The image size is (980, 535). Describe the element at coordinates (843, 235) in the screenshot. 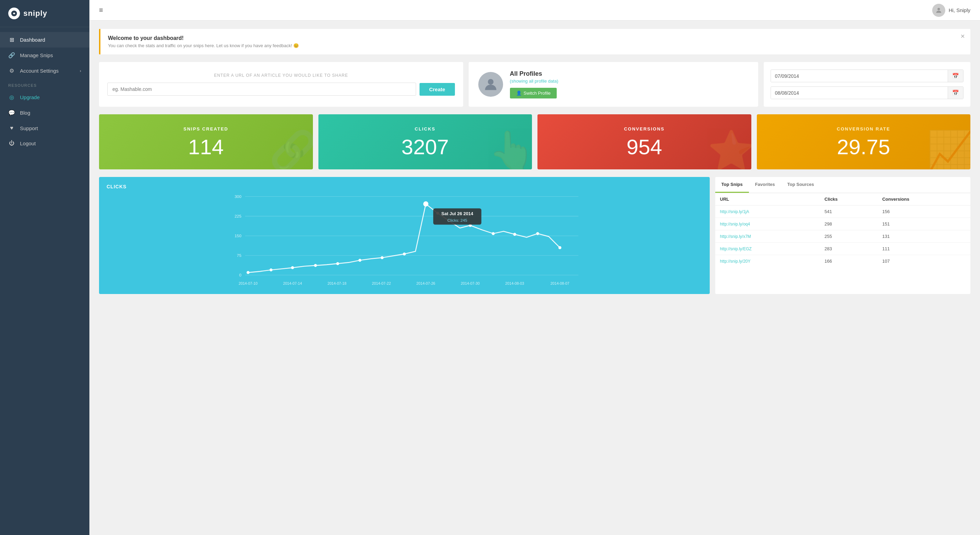

I see `table-card: Top Snips Favorites Top Sources URL Clic…` at that location.